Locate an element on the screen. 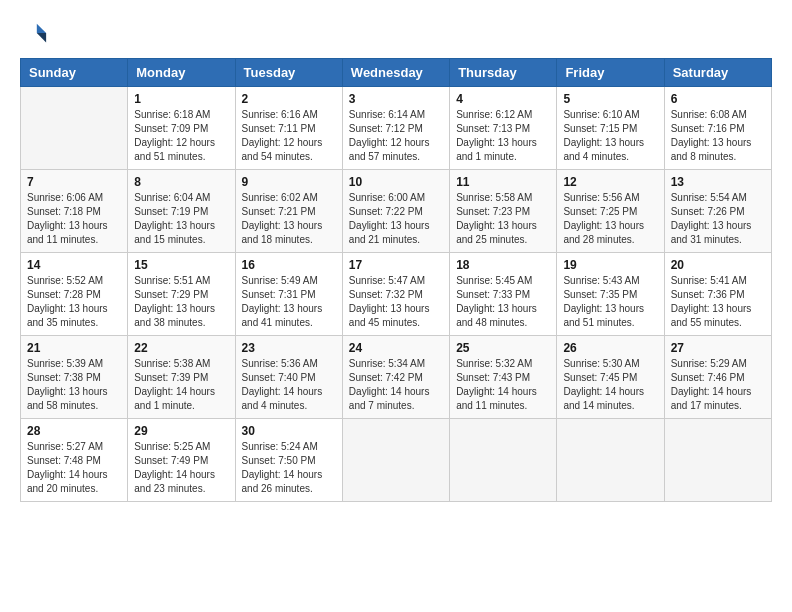 This screenshot has width=792, height=612. day-number: 28 is located at coordinates (74, 431).